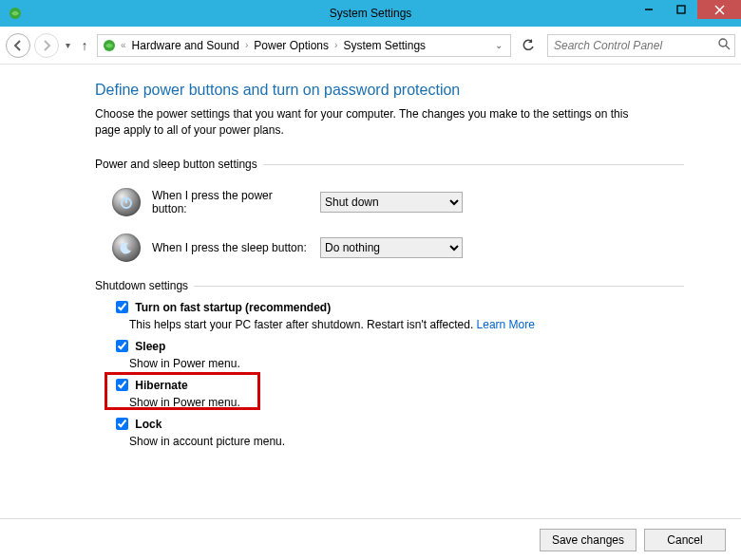 The height and width of the screenshot is (560, 741). Describe the element at coordinates (370, 46) in the screenshot. I see `nav-toolbar: ▾ ↑ « Hardware and Sound › Power Options…` at that location.